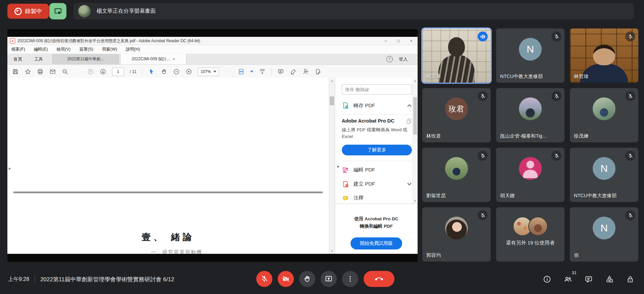 Image resolution: width=644 pixels, height=294 pixels. What do you see at coordinates (530, 115) in the screenshot?
I see `participant-tile: 崑山企管-楊泰和Tig…` at bounding box center [530, 115].